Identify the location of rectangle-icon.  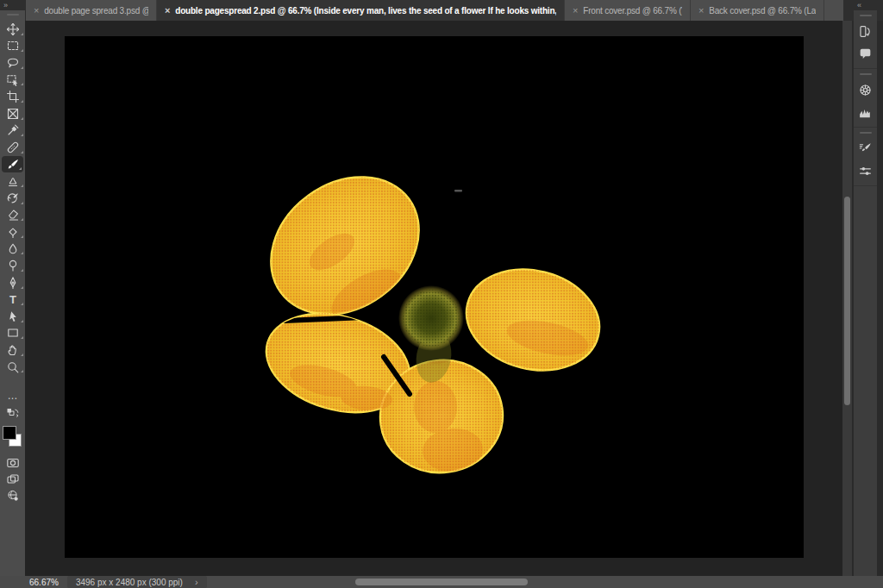
(13, 333).